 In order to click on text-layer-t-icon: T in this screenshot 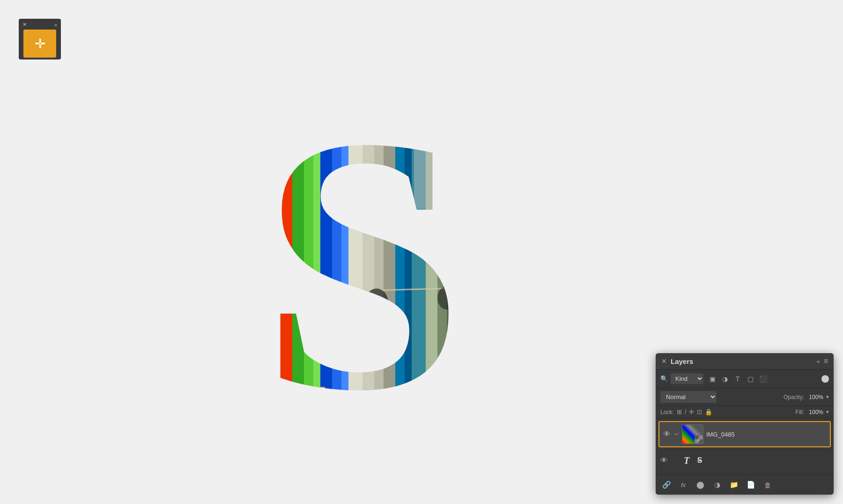, I will do `click(687, 461)`.